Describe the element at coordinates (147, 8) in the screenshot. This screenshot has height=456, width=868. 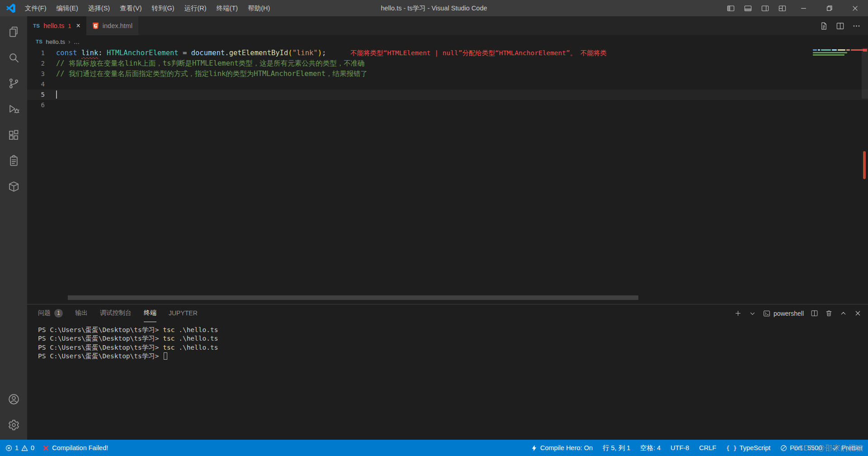
I see `menu-bar: 文件(F) 编辑(E) 选择(S) 查看(V) 转到(G) 运行(R) 终端(T…` at that location.